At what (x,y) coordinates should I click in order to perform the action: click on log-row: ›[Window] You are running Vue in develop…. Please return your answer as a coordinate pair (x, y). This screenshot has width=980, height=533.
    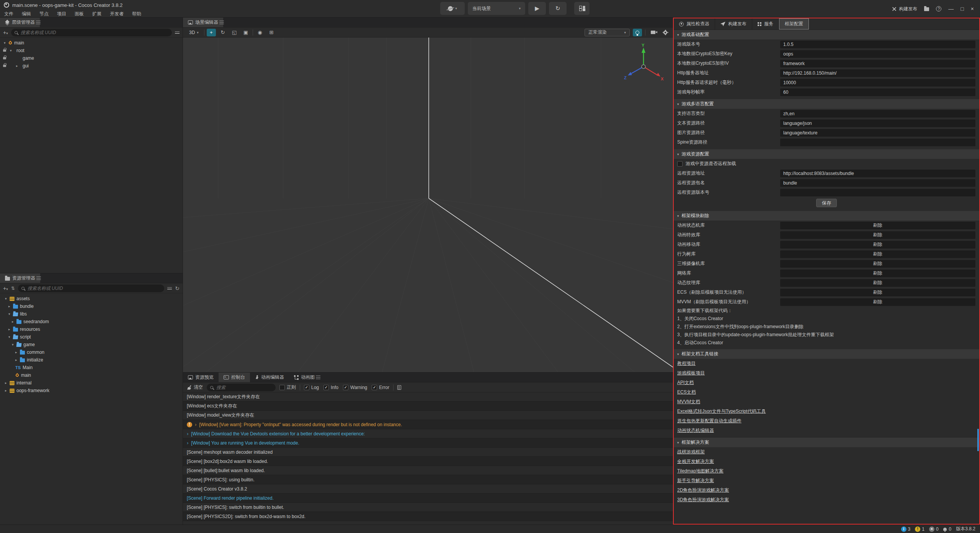
    Looking at the image, I should click on (428, 443).